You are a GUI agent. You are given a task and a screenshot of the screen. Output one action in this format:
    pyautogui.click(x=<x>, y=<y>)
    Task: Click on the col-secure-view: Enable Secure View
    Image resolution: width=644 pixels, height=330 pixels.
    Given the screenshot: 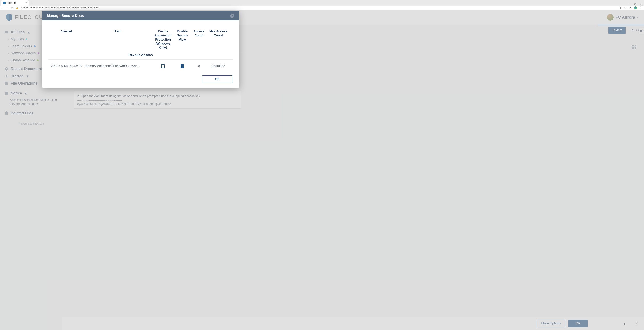 What is the action you would take?
    pyautogui.click(x=182, y=40)
    